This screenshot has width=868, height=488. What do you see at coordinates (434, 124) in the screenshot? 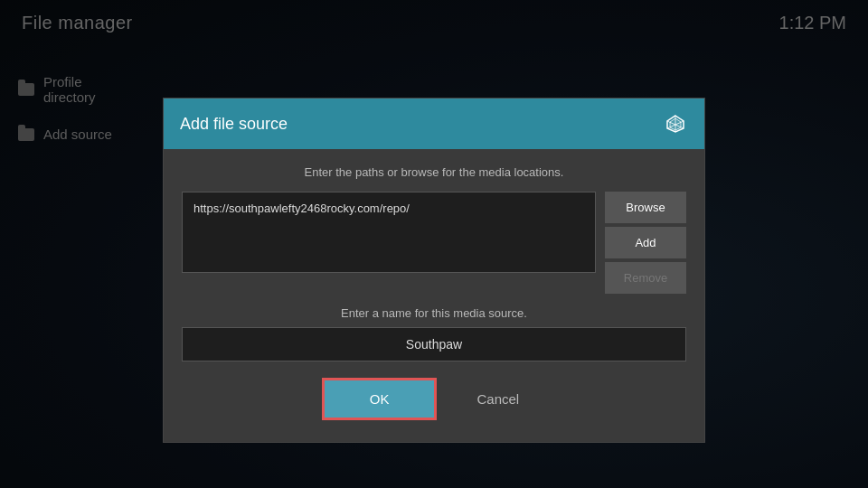
I see `dialog-header: Add file source` at bounding box center [434, 124].